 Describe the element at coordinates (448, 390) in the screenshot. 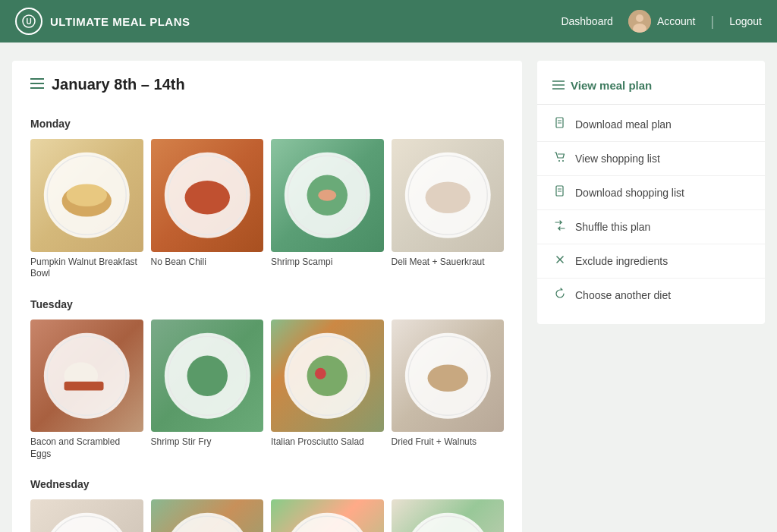

I see `meal-item: Dried Fruit + Walnuts` at that location.